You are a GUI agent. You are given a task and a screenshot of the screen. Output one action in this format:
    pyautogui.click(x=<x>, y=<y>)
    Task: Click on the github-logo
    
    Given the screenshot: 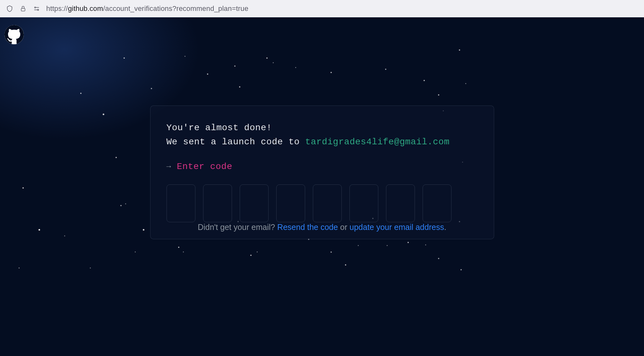 What is the action you would take?
    pyautogui.click(x=14, y=35)
    